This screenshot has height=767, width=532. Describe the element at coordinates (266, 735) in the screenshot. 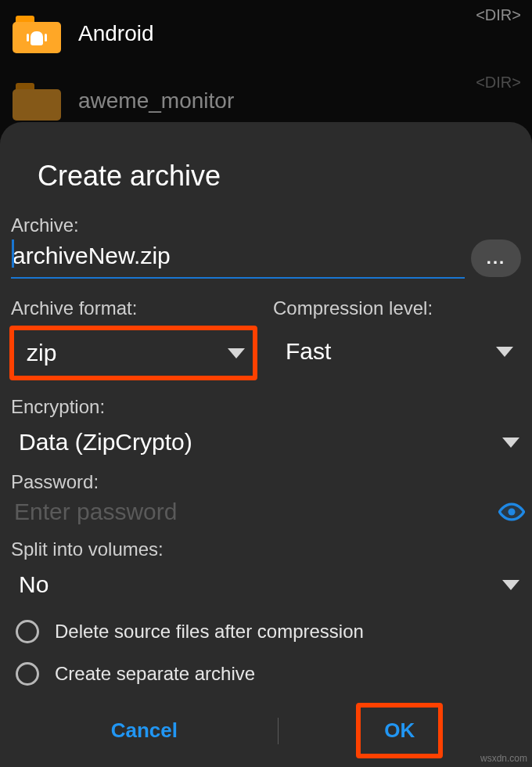

I see `dialog-button-bar: Cancel OK` at that location.